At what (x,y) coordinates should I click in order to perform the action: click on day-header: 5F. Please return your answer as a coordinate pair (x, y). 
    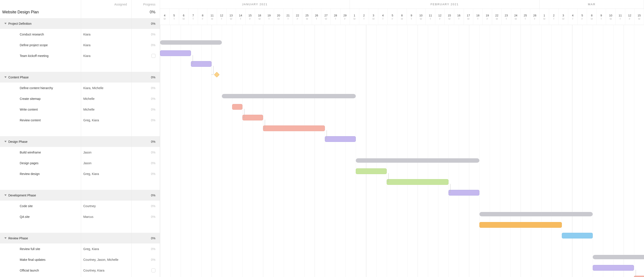
    Looking at the image, I should click on (392, 17).